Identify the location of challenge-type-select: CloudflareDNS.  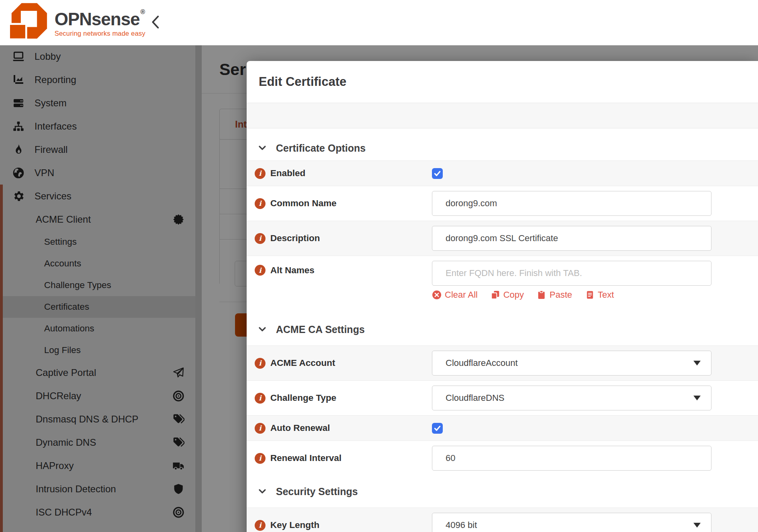
(572, 398).